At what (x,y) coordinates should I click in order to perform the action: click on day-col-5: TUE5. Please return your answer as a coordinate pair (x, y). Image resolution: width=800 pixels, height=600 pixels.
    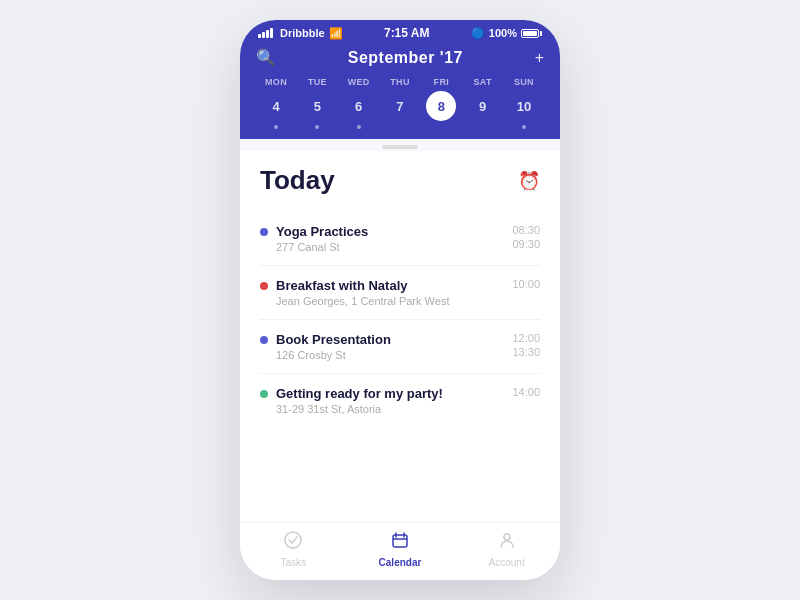
    Looking at the image, I should click on (317, 103).